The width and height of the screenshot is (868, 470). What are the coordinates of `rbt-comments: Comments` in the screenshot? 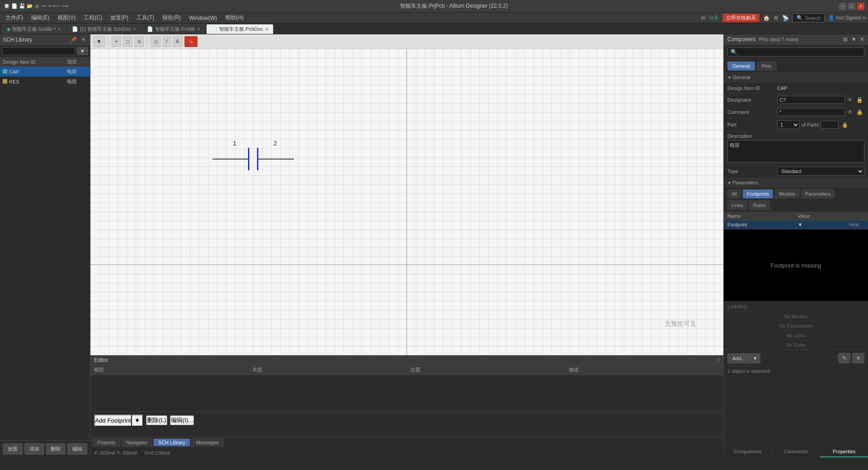 It's located at (797, 452).